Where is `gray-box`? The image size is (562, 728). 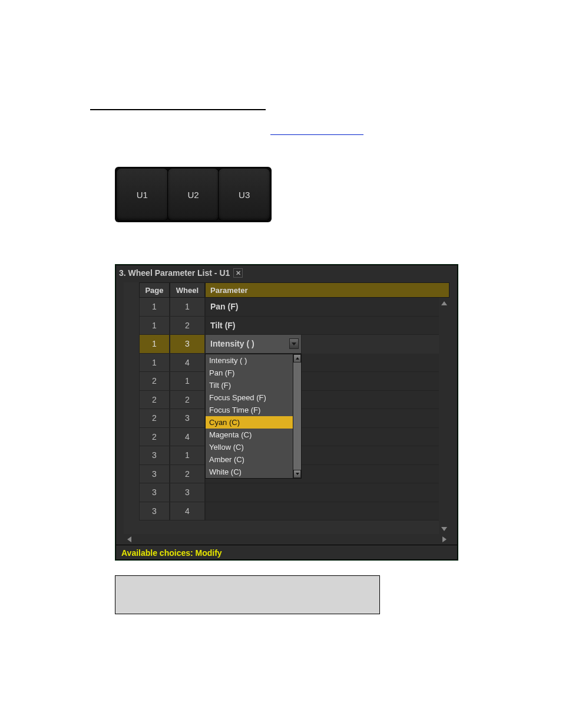 gray-box is located at coordinates (247, 595).